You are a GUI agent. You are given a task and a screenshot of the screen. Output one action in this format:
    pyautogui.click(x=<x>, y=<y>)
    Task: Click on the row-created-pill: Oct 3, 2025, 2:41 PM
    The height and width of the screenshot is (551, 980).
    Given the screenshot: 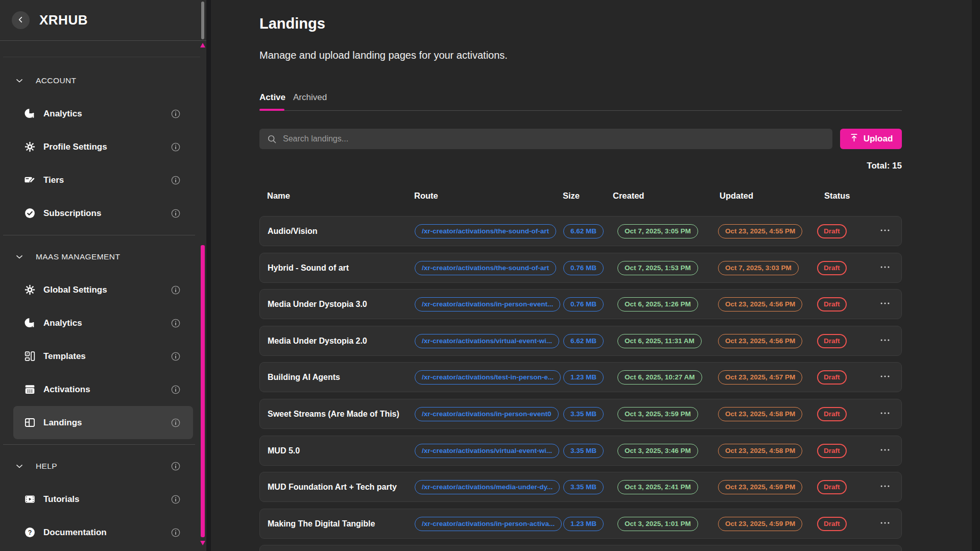 What is the action you would take?
    pyautogui.click(x=658, y=487)
    